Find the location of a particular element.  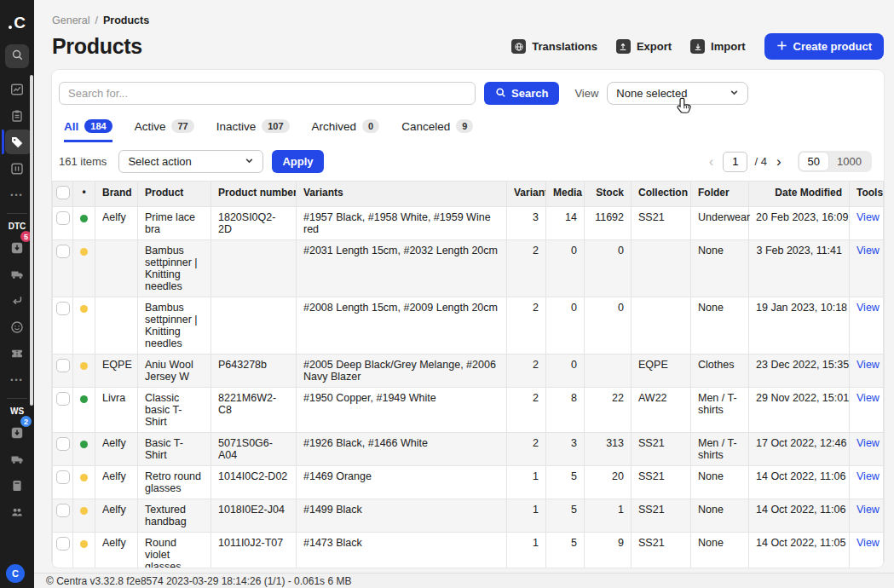

import-button: Import is located at coordinates (718, 46).